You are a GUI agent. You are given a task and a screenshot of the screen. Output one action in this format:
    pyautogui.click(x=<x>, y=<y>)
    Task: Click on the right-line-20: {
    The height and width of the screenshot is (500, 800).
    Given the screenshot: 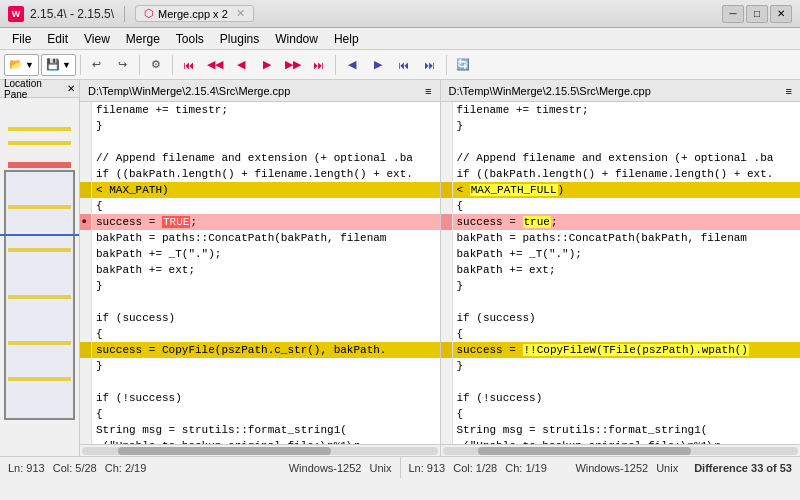 What is the action you would take?
    pyautogui.click(x=621, y=414)
    